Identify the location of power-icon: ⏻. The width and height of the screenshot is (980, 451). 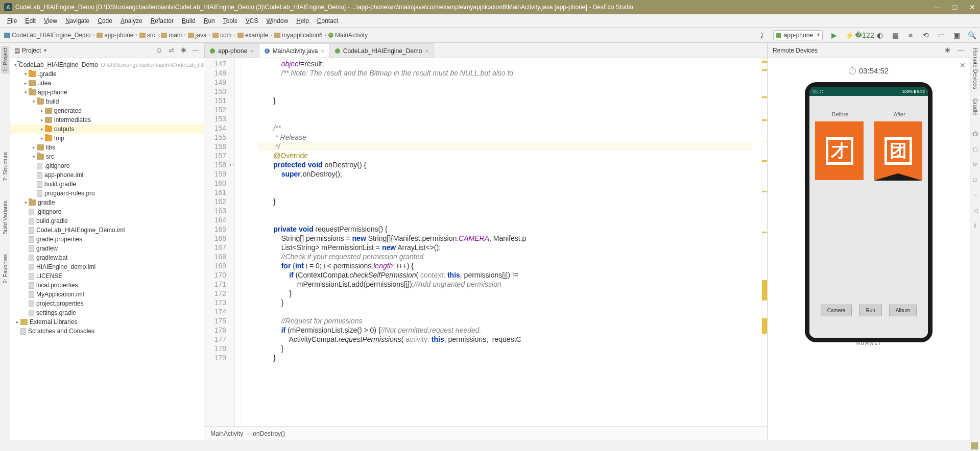
(975, 134).